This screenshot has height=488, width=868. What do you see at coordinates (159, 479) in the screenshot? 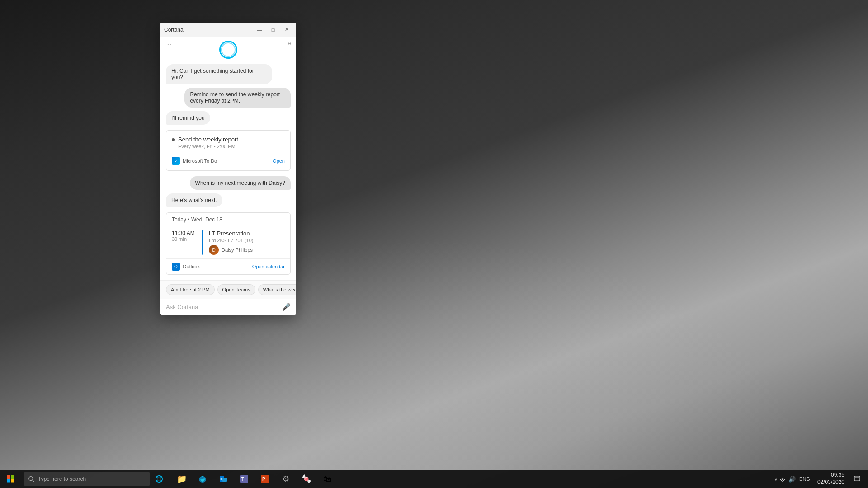
I see `taskbar-cortana-button` at bounding box center [159, 479].